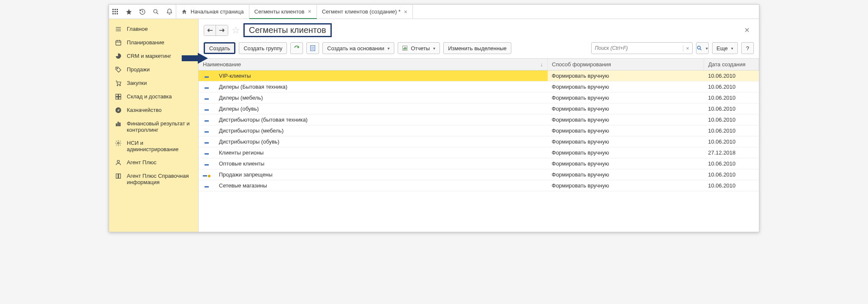 The image size is (868, 304). I want to click on sidebar-item: Продажи, so click(154, 70).